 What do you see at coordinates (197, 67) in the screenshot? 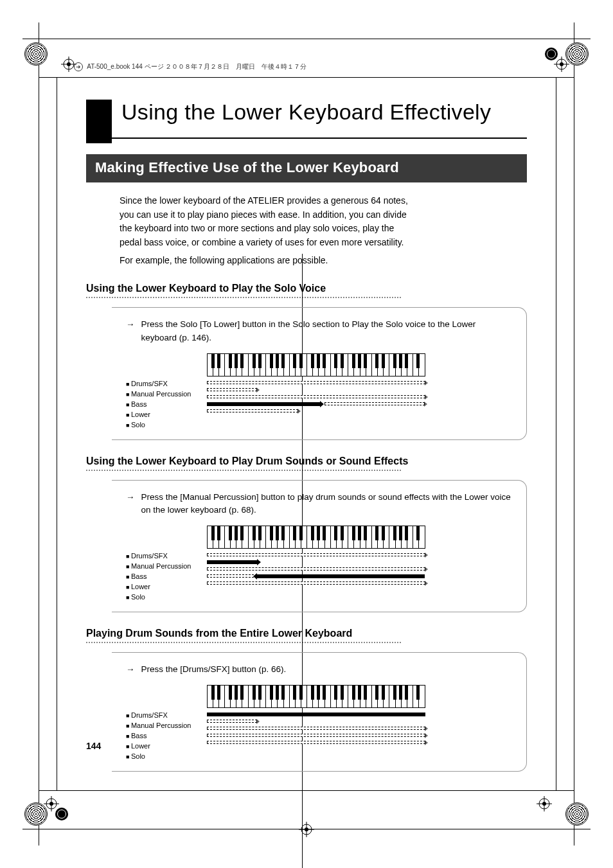
I see `header-text: AT-500_e.book 144 ページ ２００８年７月２８日 月曜日 午後４…` at bounding box center [197, 67].